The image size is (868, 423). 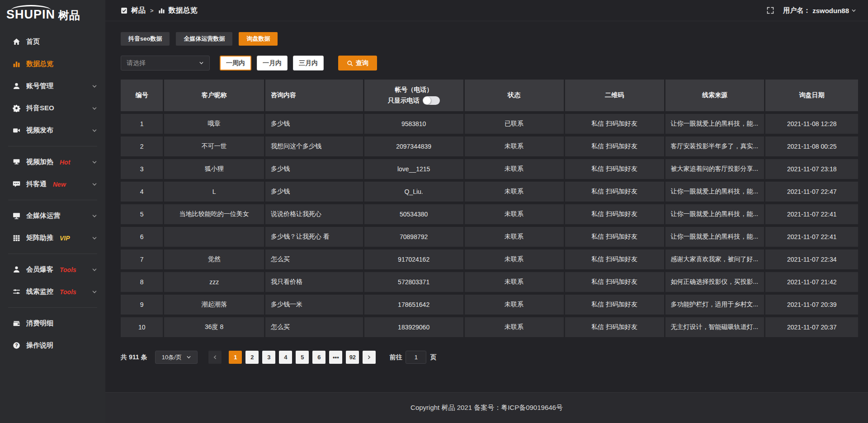 I want to click on cell-account: 9583810, so click(x=414, y=124).